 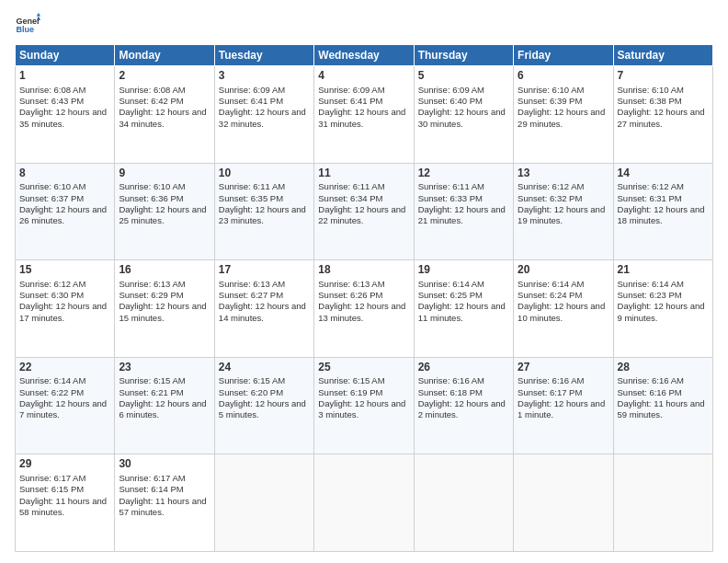 What do you see at coordinates (364, 212) in the screenshot?
I see `day-cell-11: 11 Sunrise: 6:11 AM Sunset: 6:34 PM Dayl…` at bounding box center [364, 212].